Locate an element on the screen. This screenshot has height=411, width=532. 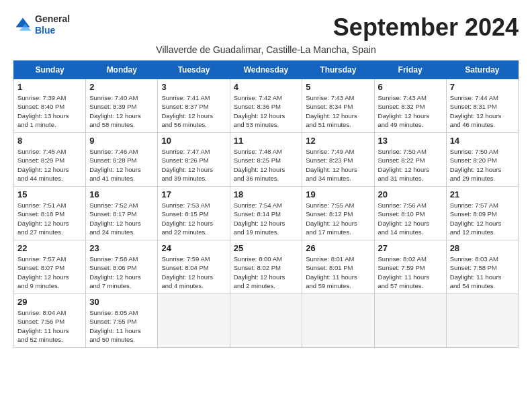
day-number: 13 is located at coordinates (410, 141).